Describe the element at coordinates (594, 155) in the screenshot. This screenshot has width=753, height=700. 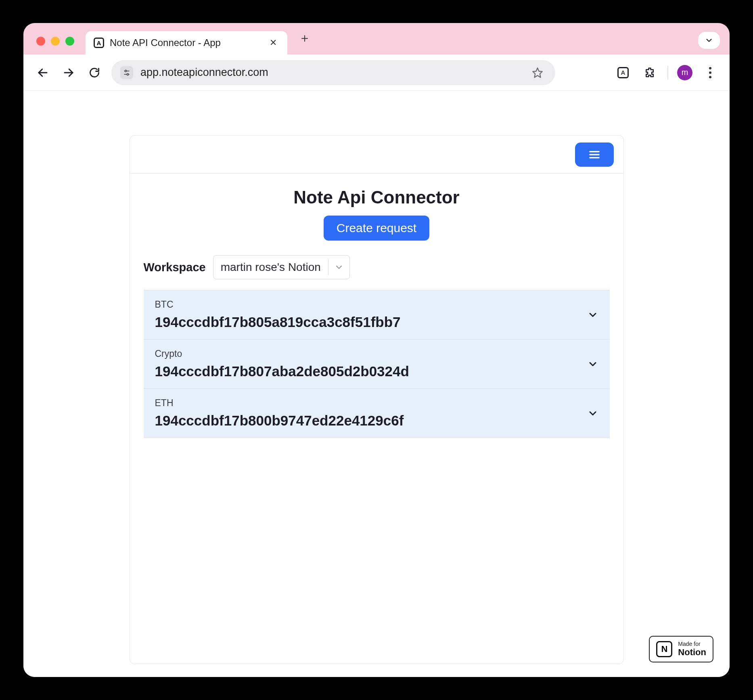
I see `menu-button` at that location.